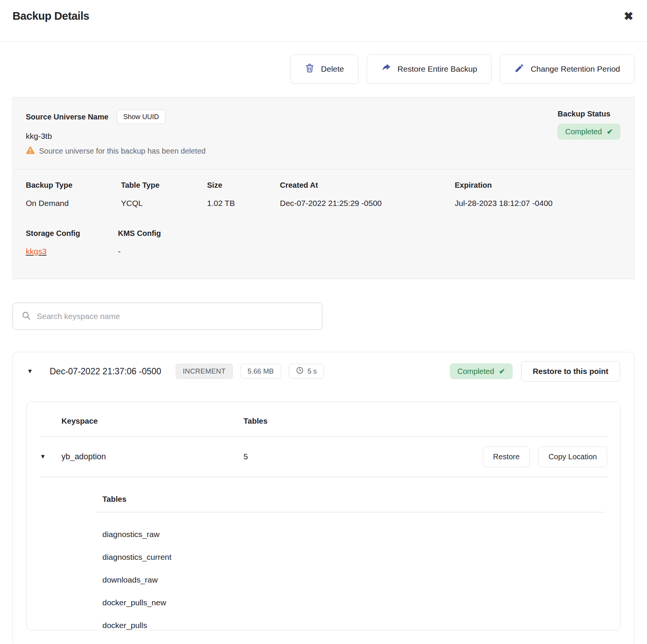  I want to click on created-at-value: Dec-07-2022 21:25:29 -0500, so click(367, 203).